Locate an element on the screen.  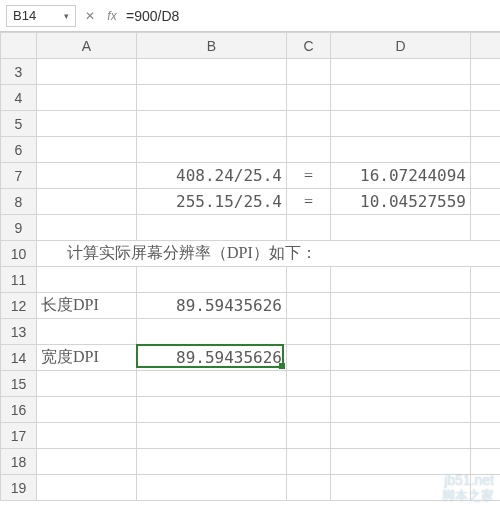
row-header: 13 is located at coordinates (19, 332).